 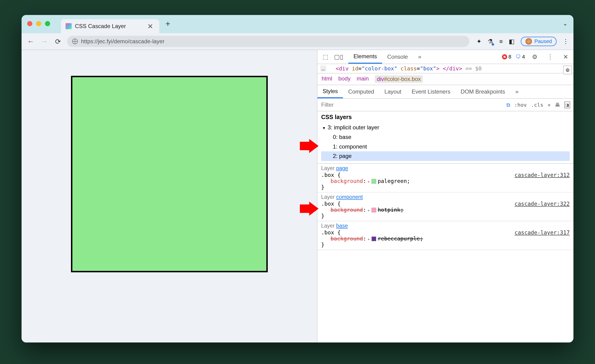 What do you see at coordinates (445, 168) in the screenshot?
I see `rule-layer-header: Layer page` at bounding box center [445, 168].